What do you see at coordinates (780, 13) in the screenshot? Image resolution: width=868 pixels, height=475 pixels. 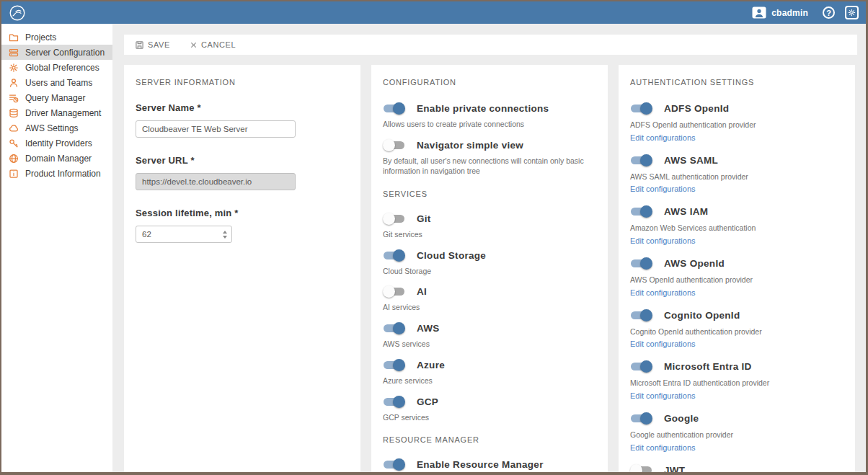 I see `user-menu: cbadmin` at bounding box center [780, 13].